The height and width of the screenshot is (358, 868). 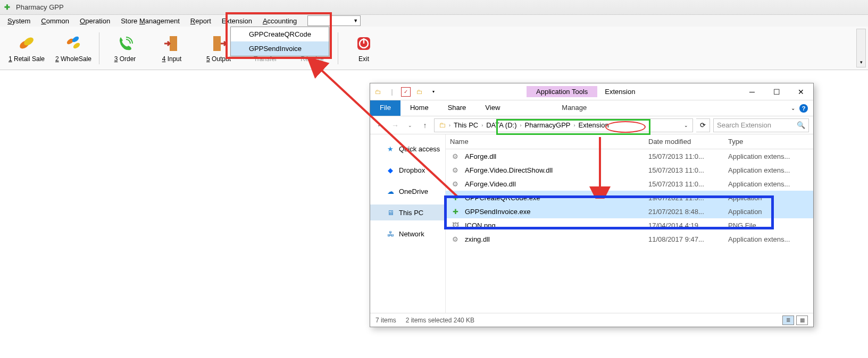 What do you see at coordinates (703, 125) in the screenshot?
I see `refresh-button: ⟳` at bounding box center [703, 125].